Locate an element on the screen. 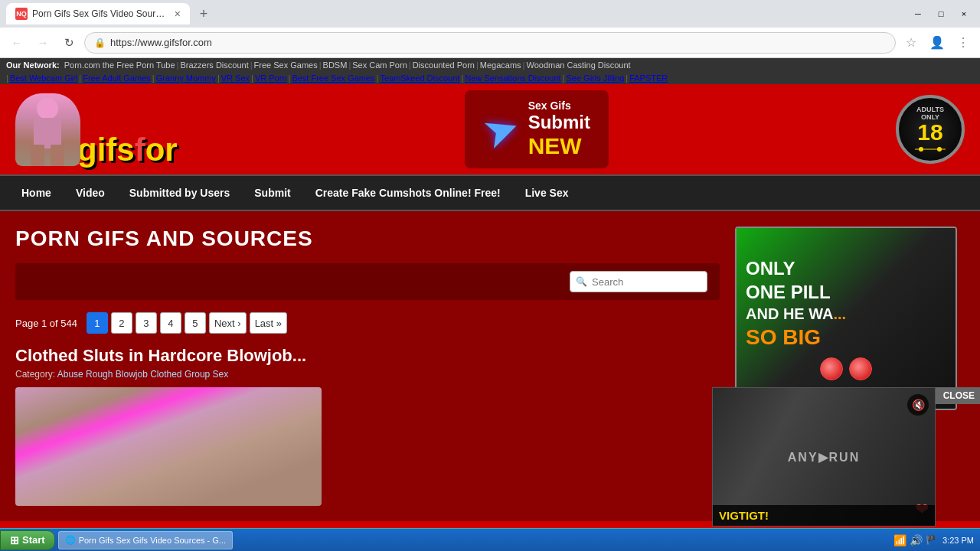 Image resolution: width=980 pixels, height=551 pixels. post-category: Category: Abuse Rough Blowjob Clothed Gr… is located at coordinates (368, 374).